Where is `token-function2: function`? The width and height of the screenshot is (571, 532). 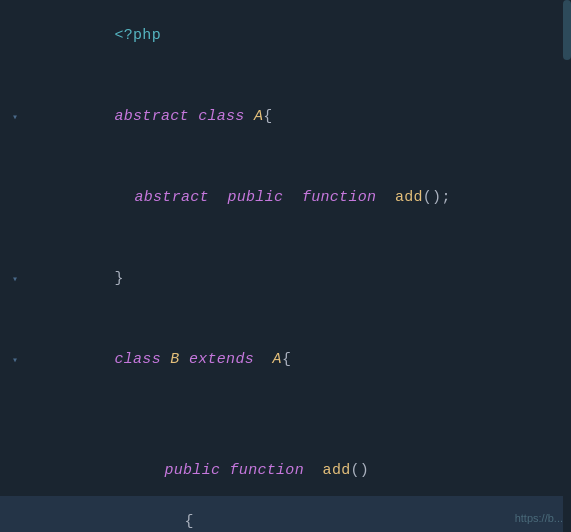 token-function2: function is located at coordinates (267, 470).